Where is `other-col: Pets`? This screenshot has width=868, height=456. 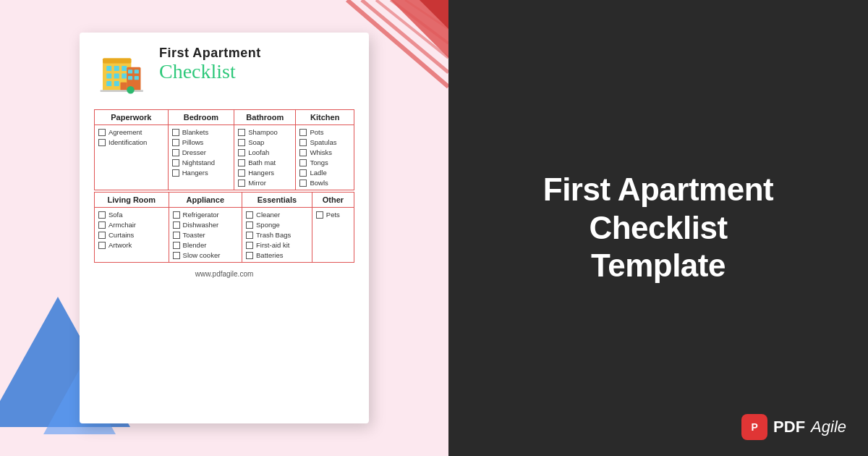
other-col: Pets is located at coordinates (333, 235).